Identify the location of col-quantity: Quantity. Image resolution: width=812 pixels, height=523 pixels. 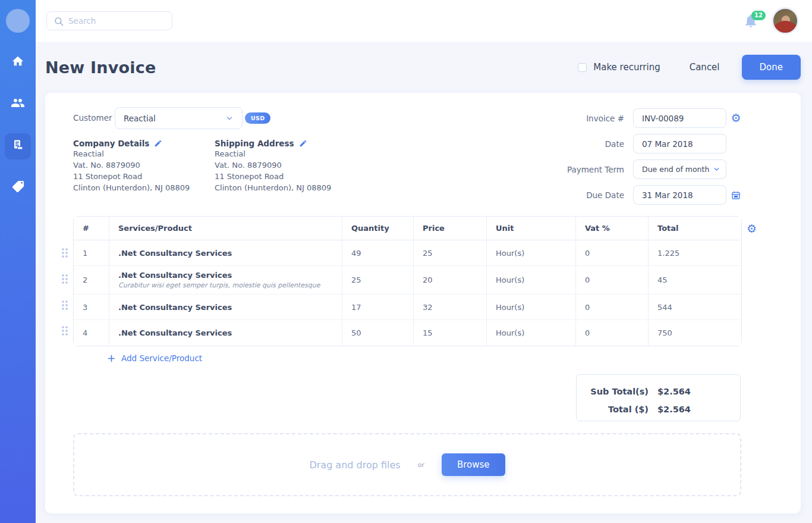
(378, 228).